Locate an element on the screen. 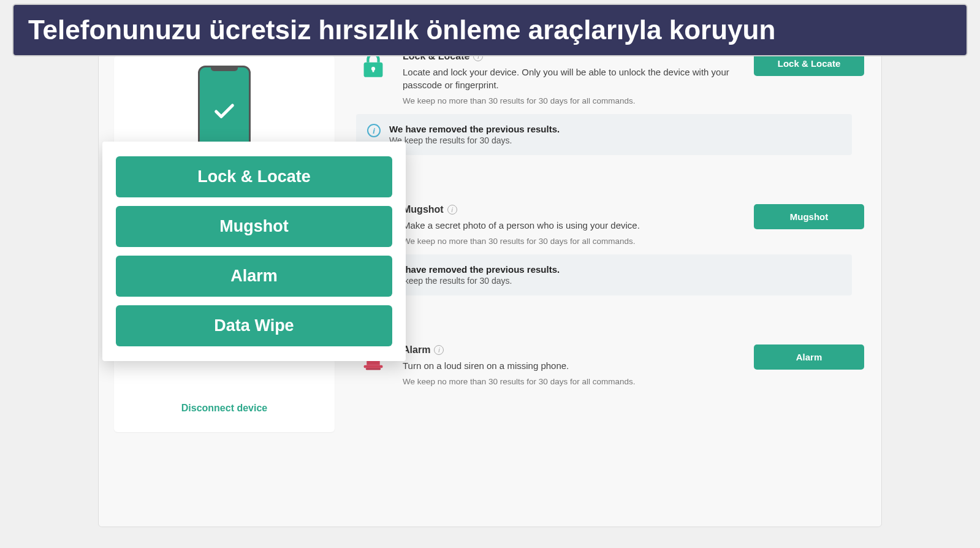  feature-description: Locate and lock your device. Only you wi… is located at coordinates (568, 78).